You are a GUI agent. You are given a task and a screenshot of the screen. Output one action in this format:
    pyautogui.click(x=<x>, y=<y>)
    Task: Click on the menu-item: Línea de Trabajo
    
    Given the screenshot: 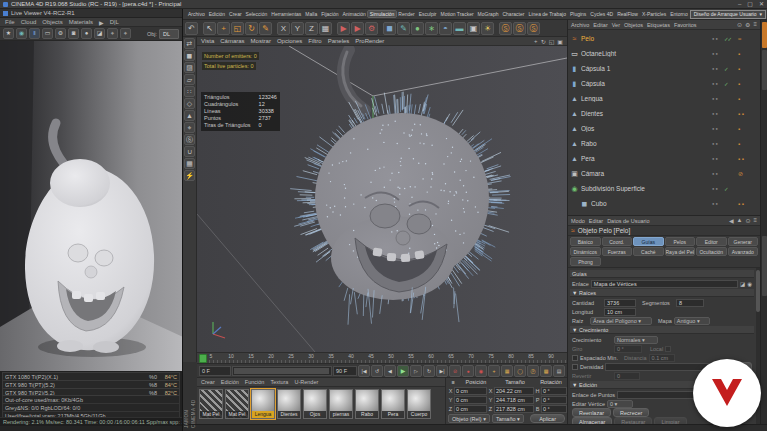 What is the action you would take?
    pyautogui.click(x=547, y=14)
    